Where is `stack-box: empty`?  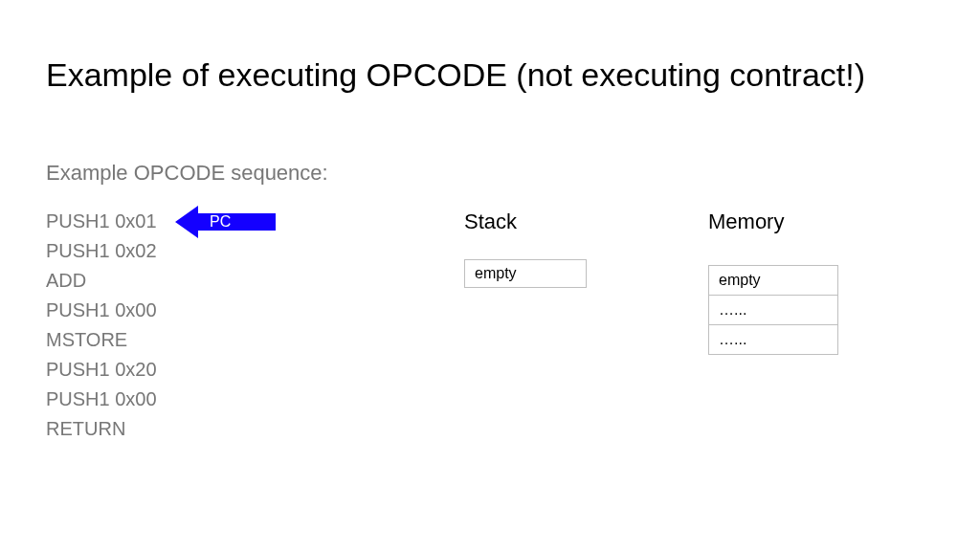
stack-box: empty is located at coordinates (525, 274).